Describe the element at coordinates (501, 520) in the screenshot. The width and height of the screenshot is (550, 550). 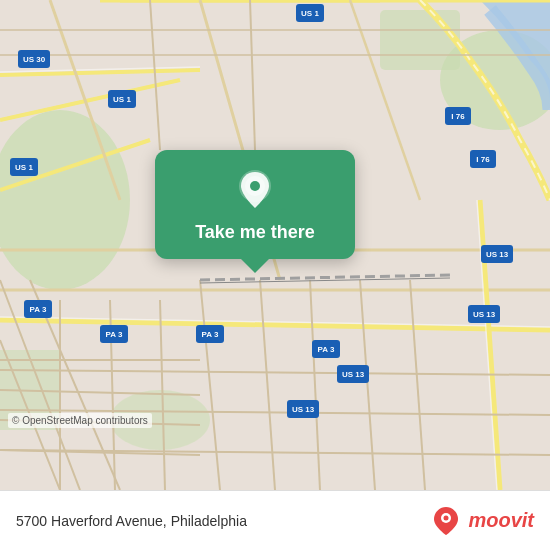
I see `moovit-text: moovit` at that location.